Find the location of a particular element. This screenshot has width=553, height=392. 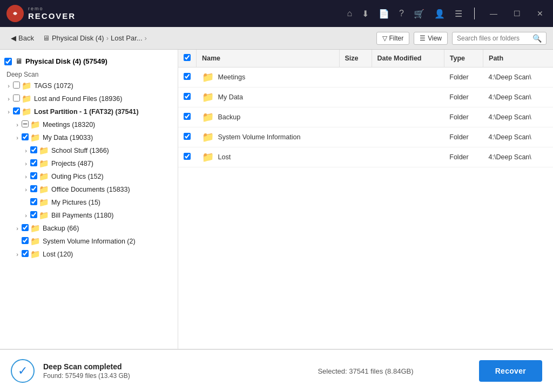

disk-checkbox is located at coordinates (8, 62).